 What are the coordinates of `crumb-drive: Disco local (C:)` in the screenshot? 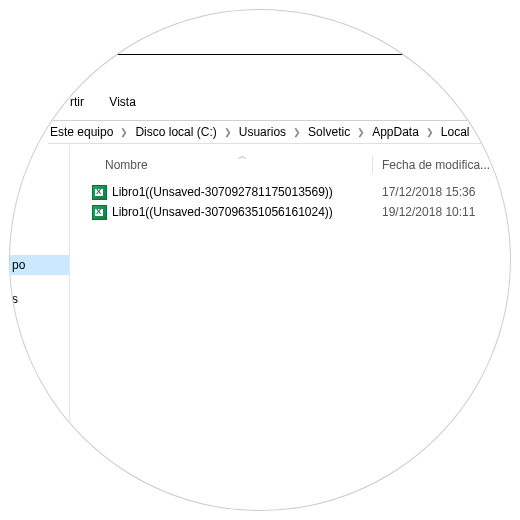 It's located at (176, 132).